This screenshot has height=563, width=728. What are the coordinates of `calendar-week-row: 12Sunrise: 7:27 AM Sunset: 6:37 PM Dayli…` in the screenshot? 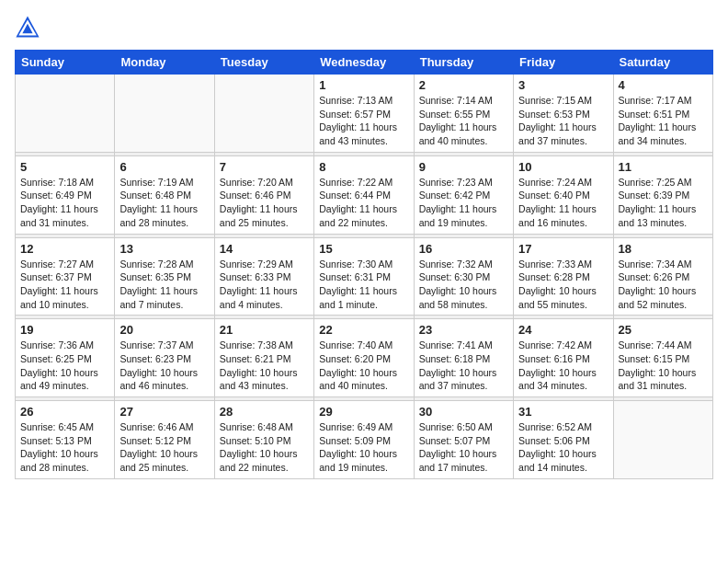 It's located at (364, 276).